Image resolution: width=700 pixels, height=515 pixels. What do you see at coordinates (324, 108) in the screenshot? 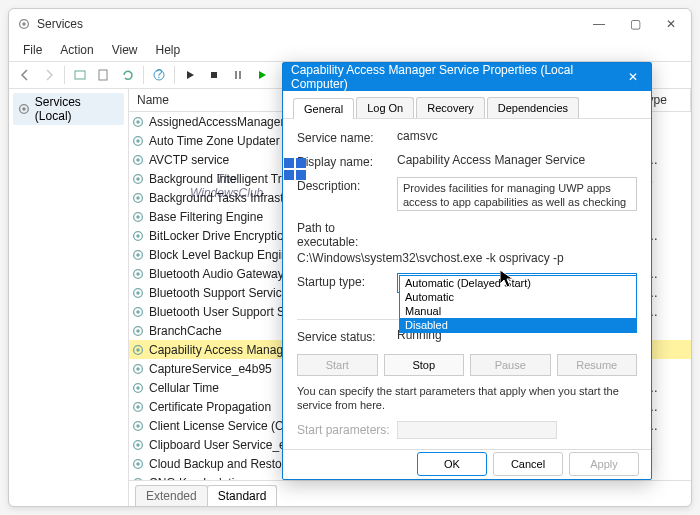
I see `tab-general: General` at bounding box center [324, 108].